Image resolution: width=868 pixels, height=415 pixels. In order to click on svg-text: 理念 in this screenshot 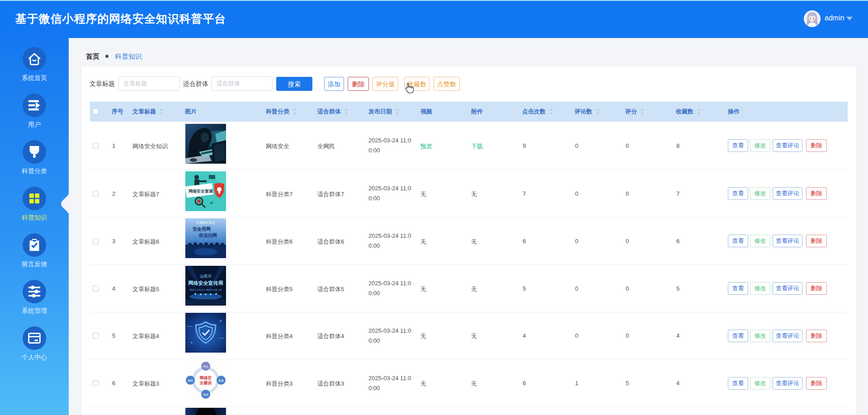, I will do `click(205, 367)`.